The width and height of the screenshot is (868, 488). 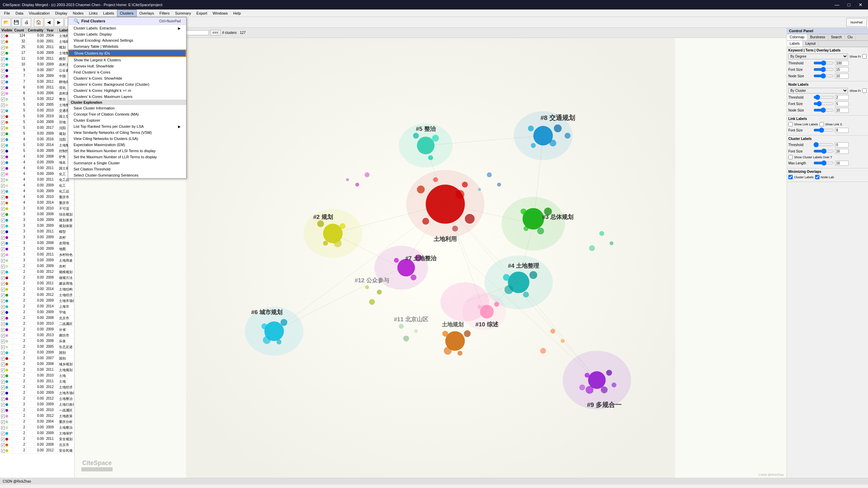 What do you see at coordinates (127, 46) in the screenshot?
I see `summary-table-whitelists: Summary Table | Whitelists` at bounding box center [127, 46].